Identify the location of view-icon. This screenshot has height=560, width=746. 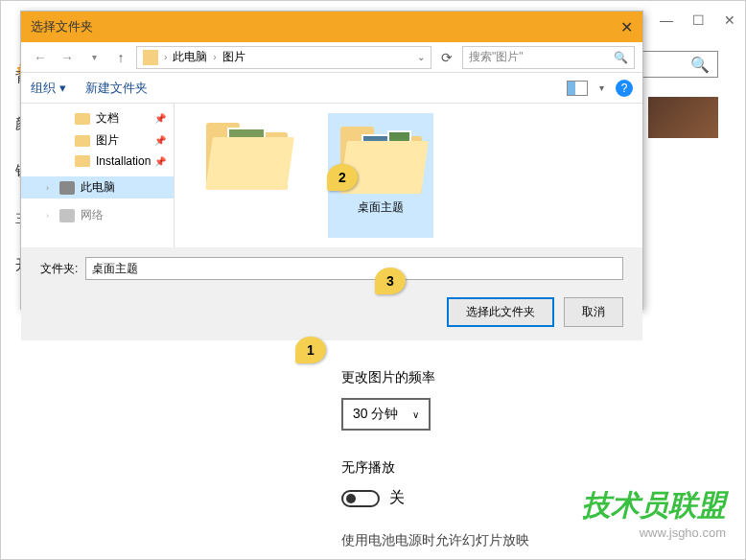
(577, 88).